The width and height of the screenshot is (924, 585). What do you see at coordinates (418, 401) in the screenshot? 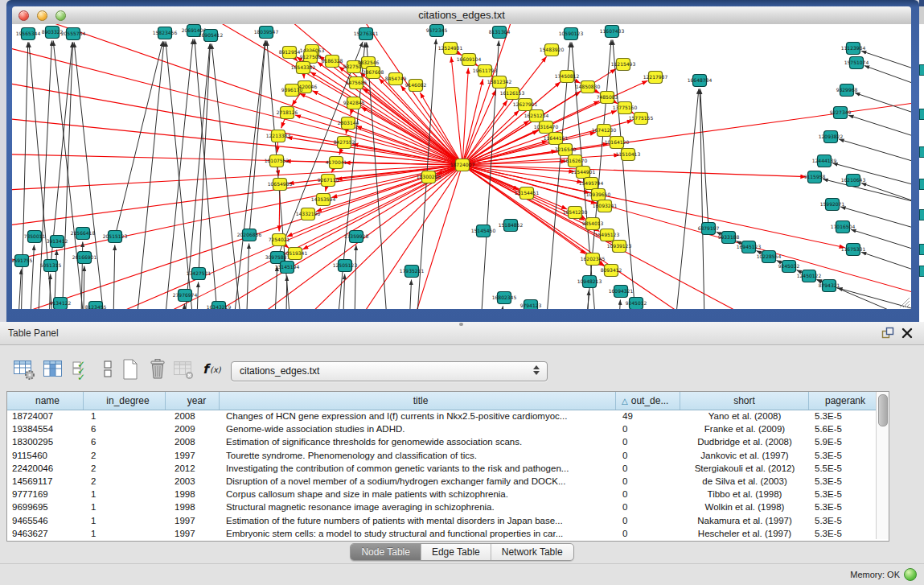
I see `column-header-title: title` at bounding box center [418, 401].